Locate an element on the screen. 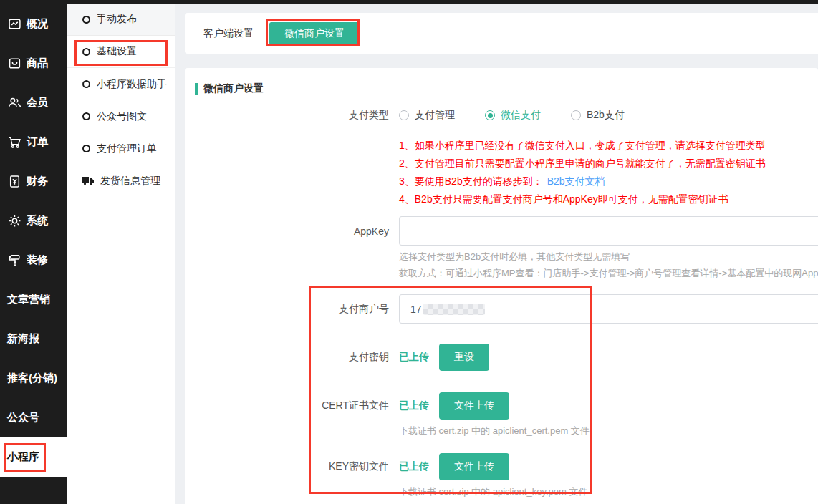 The width and height of the screenshot is (818, 504). sidebar-item-finance: 财务 is located at coordinates (34, 182).